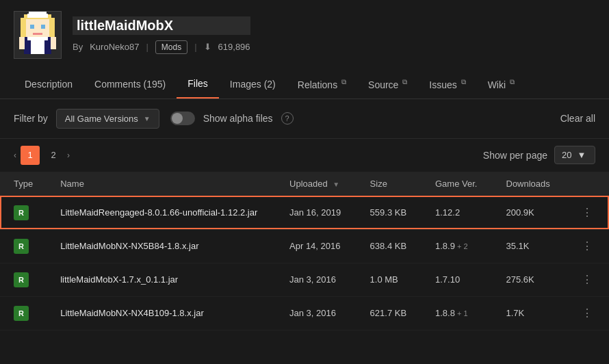 The height and width of the screenshot is (364, 609). Describe the element at coordinates (253, 84) in the screenshot. I see `tab-images: Images (2)` at that location.